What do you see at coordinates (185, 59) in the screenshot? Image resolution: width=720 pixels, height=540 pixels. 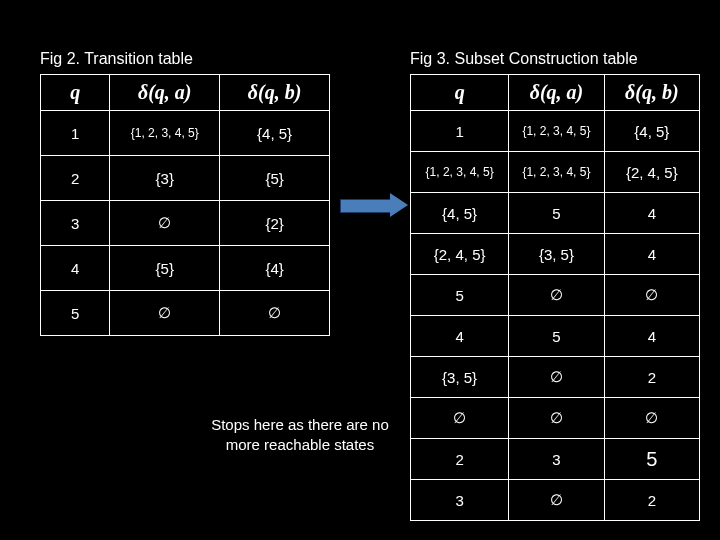 I see `fig2-caption: Fig 2. Transition table` at bounding box center [185, 59].